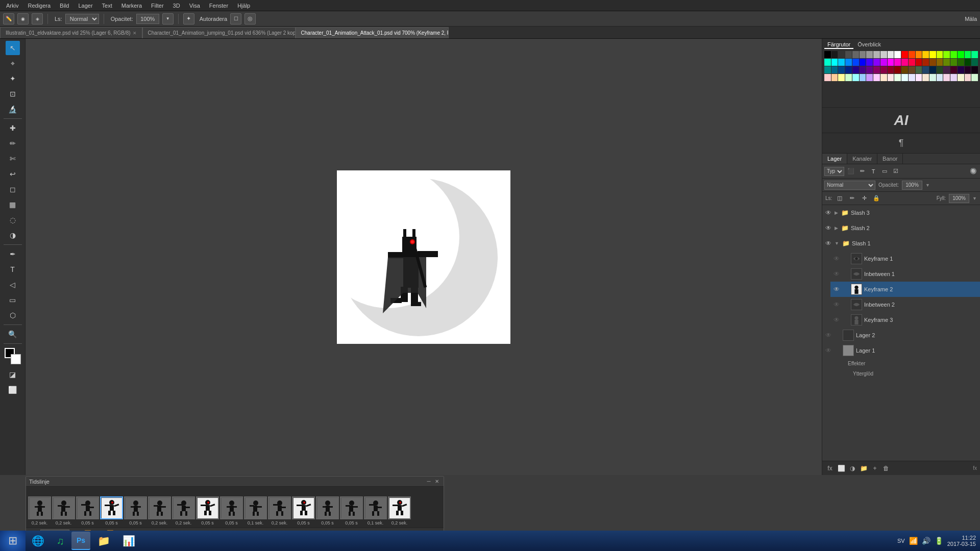 This screenshot has height=551, width=980. What do you see at coordinates (841, 468) in the screenshot?
I see `layer-mask-btn: ⬜` at bounding box center [841, 468].